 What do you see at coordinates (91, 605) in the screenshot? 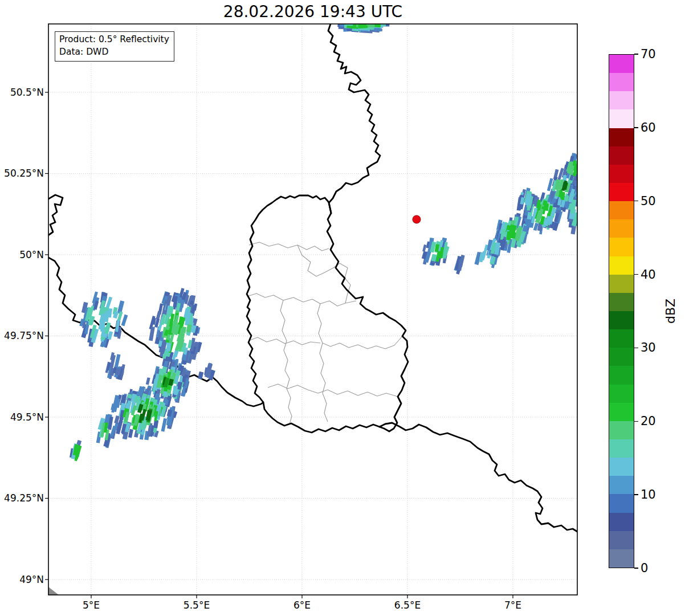
I see `lon-tick-label: 5°E` at bounding box center [91, 605].